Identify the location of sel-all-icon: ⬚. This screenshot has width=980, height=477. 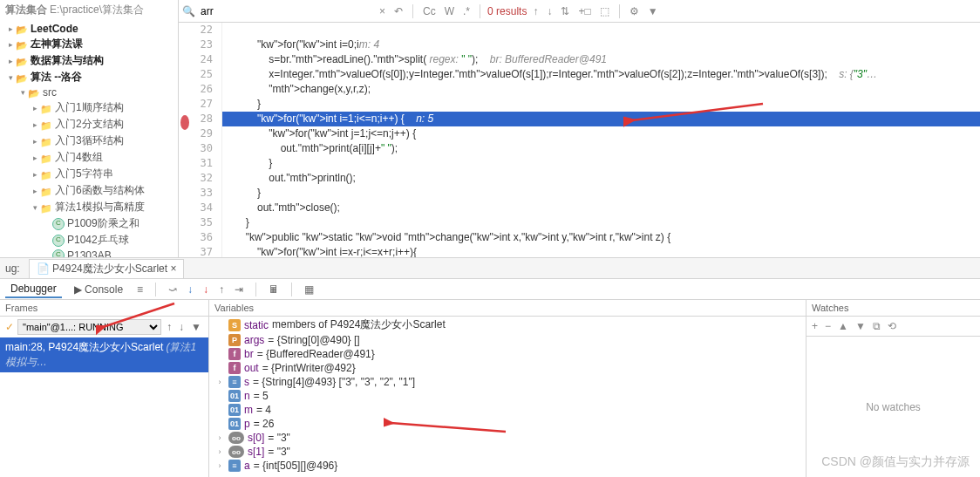
(605, 11).